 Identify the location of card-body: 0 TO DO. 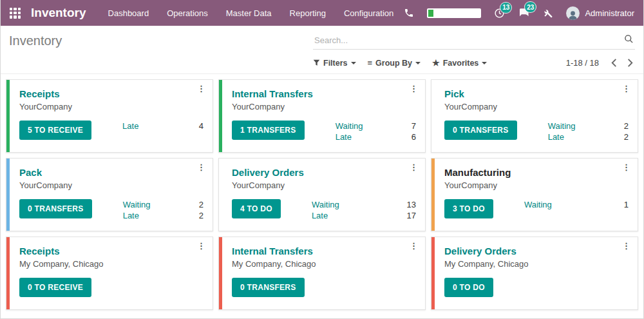
(536, 287).